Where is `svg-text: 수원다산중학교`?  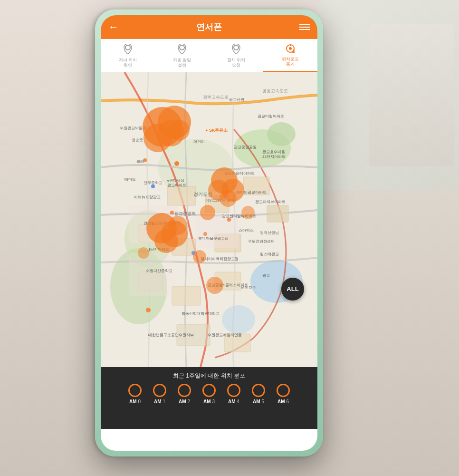
svg-text: 수원다산중학교 is located at coordinates (159, 271).